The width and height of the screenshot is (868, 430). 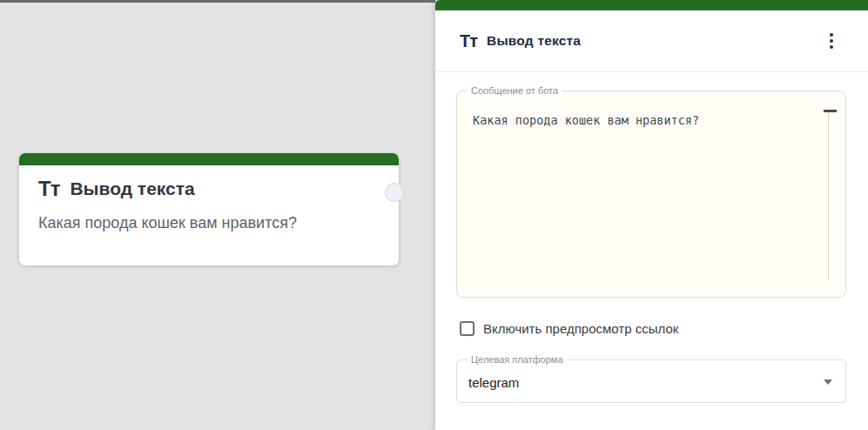 What do you see at coordinates (651, 110) in the screenshot?
I see `bot-message-value: Какая порода кошек вам нравится?` at bounding box center [651, 110].